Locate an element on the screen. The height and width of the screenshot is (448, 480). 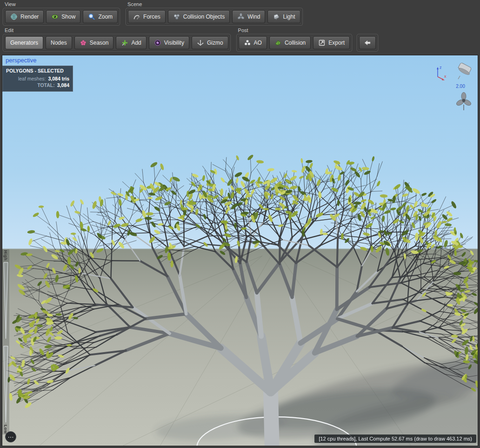
visibility-button-label: Visibility is located at coordinates (174, 43).